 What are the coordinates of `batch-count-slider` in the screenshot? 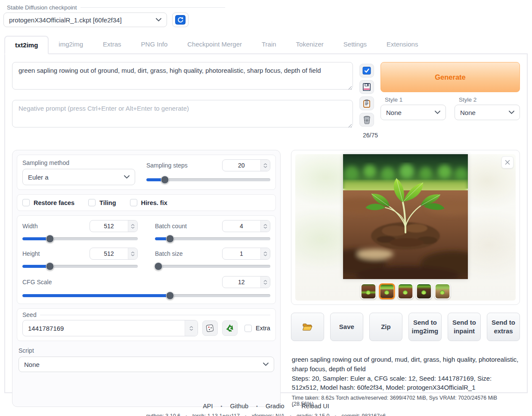 It's located at (213, 239).